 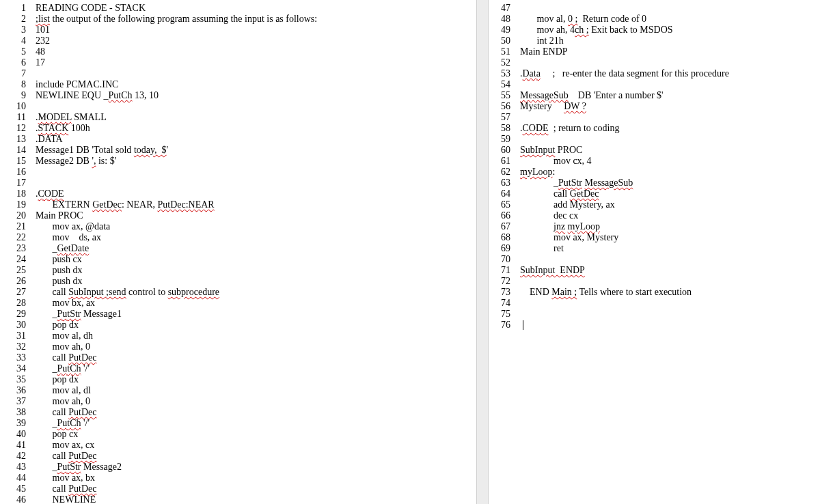 What do you see at coordinates (242, 347) in the screenshot?
I see `code-line: 32 mov ah, 0` at bounding box center [242, 347].